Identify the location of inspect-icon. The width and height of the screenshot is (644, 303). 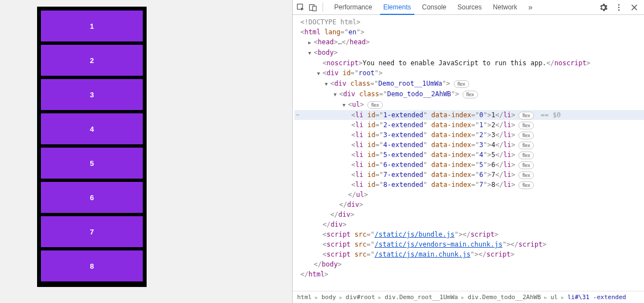
(300, 7).